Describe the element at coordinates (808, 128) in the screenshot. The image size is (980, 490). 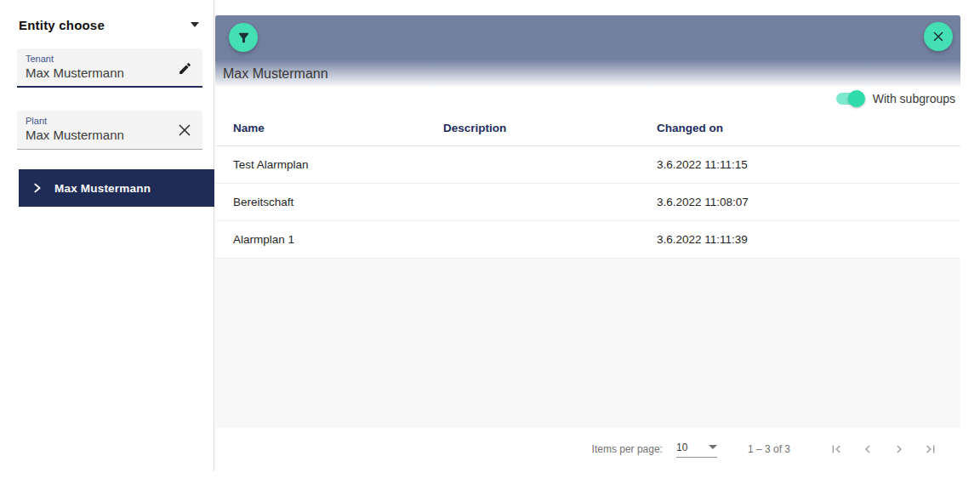
I see `column-header-changed-on: Changed on` at that location.